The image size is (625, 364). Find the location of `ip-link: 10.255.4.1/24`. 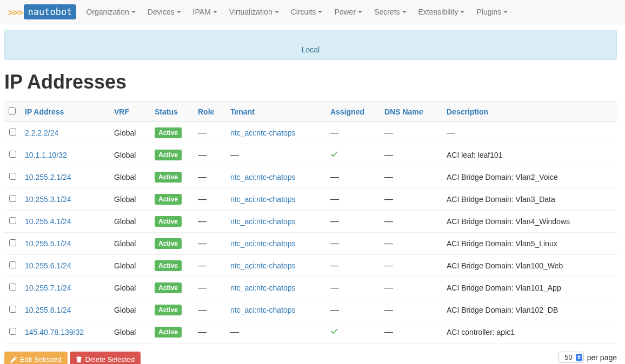

ip-link: 10.255.4.1/24 is located at coordinates (48, 221).